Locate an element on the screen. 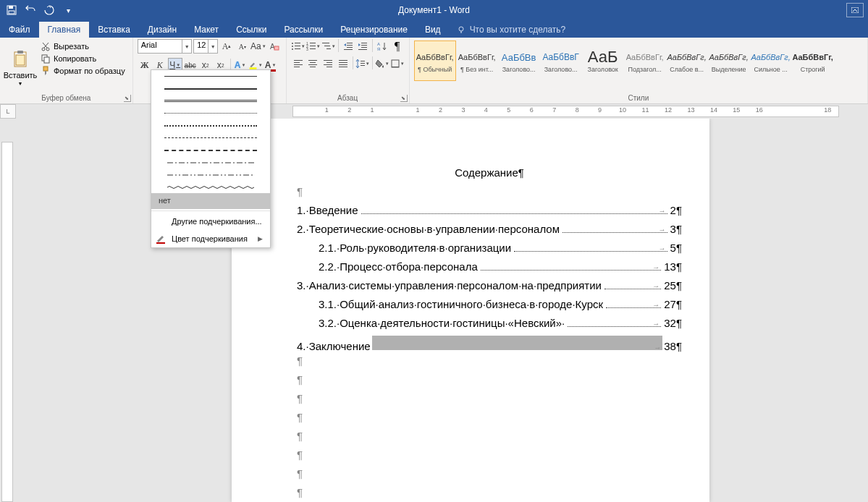 This screenshot has width=868, height=502. sort-button: AЯ is located at coordinates (382, 46).